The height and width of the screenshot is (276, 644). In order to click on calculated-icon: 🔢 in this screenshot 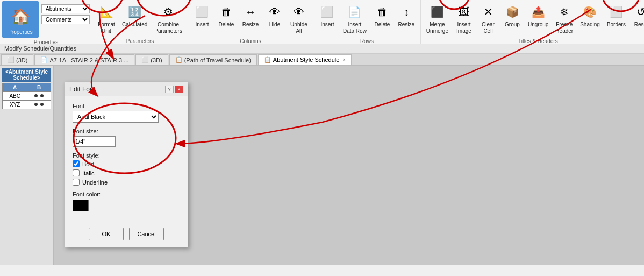, I will do `click(135, 12)`.